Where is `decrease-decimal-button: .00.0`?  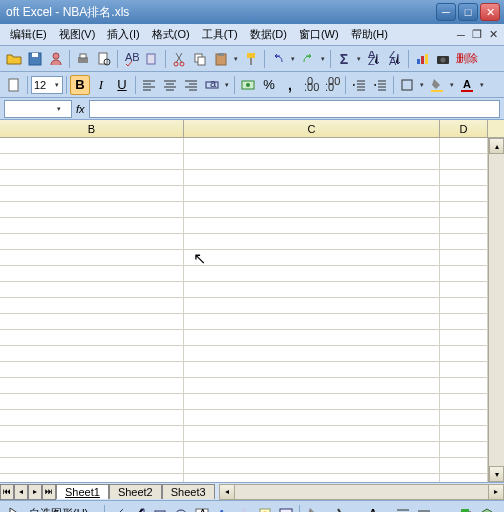
decrease-decimal-button: .00.0 is located at coordinates (332, 85).